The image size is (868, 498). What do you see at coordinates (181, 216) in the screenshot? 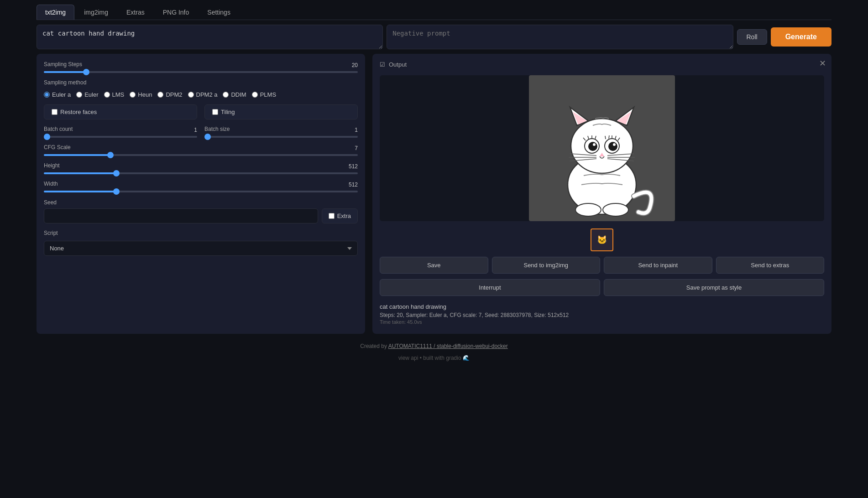
I see `seed-input: -1` at bounding box center [181, 216].